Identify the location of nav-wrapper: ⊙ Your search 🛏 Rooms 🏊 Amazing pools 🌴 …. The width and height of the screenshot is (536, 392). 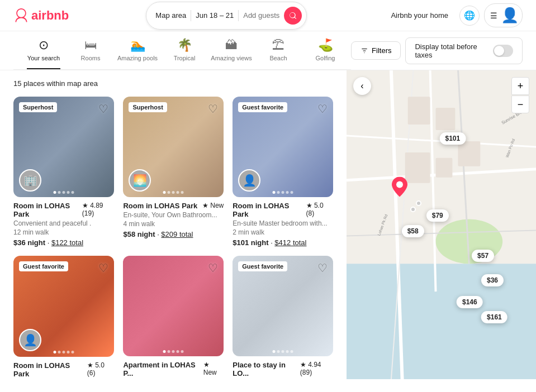
(268, 51).